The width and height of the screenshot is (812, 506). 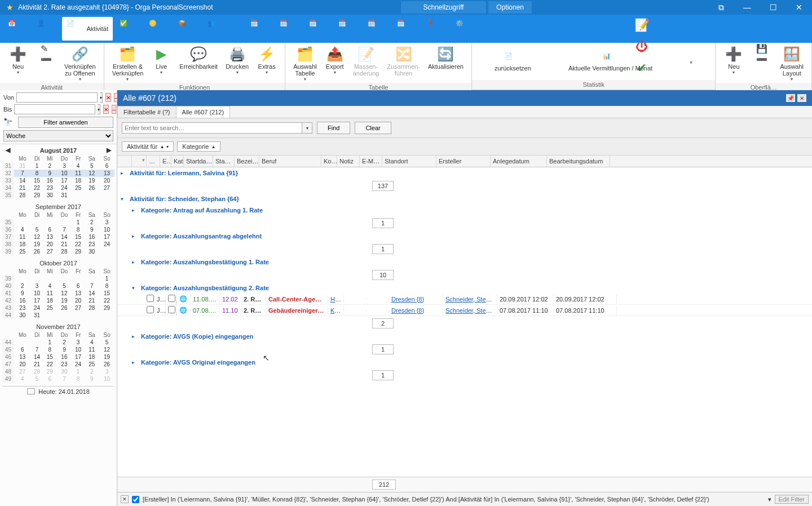 What do you see at coordinates (139, 161) in the screenshot?
I see `col-check: ▾` at bounding box center [139, 161].